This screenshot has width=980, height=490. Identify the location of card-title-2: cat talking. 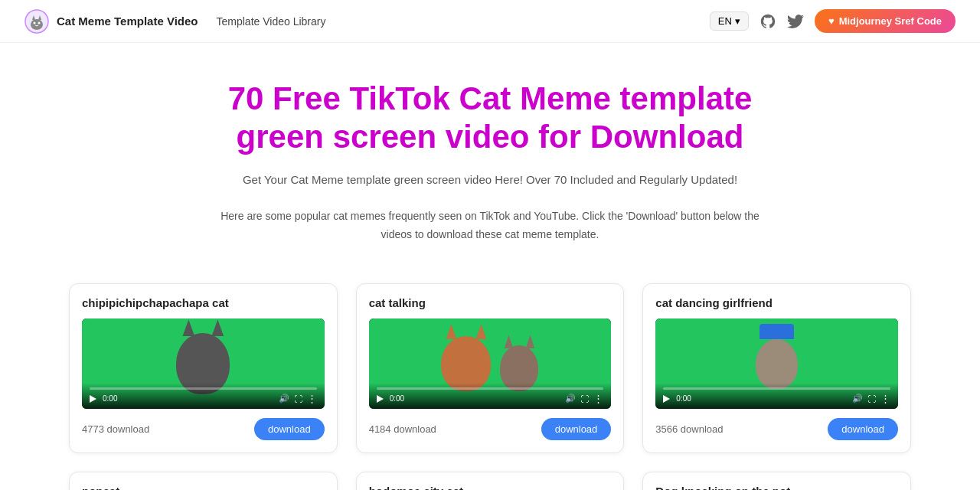
(490, 303).